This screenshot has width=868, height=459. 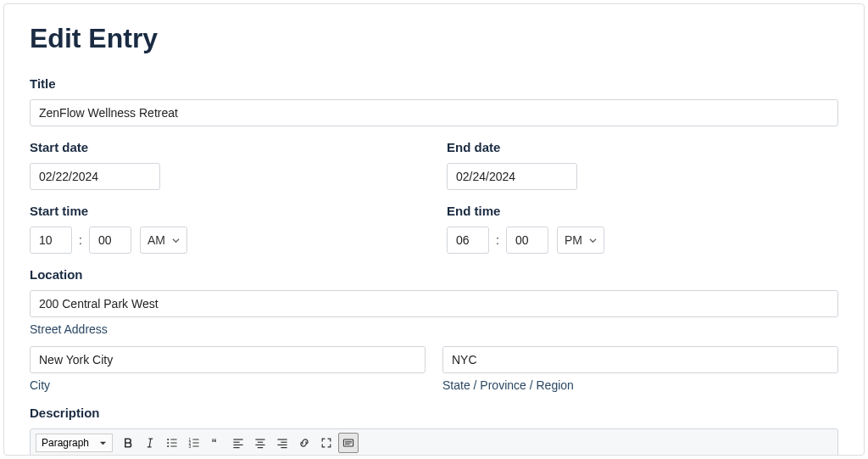 What do you see at coordinates (225, 210) in the screenshot?
I see `start-time-label: Start time` at bounding box center [225, 210].